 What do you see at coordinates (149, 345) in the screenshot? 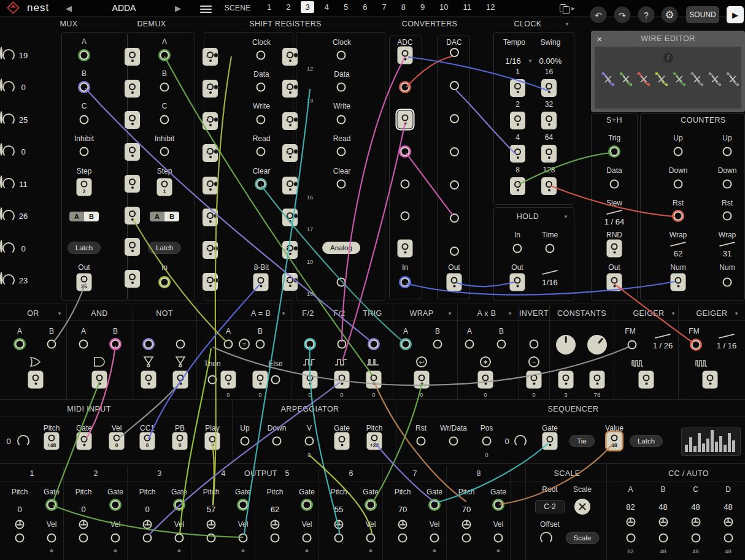
I see `not1-in-port` at bounding box center [149, 345].